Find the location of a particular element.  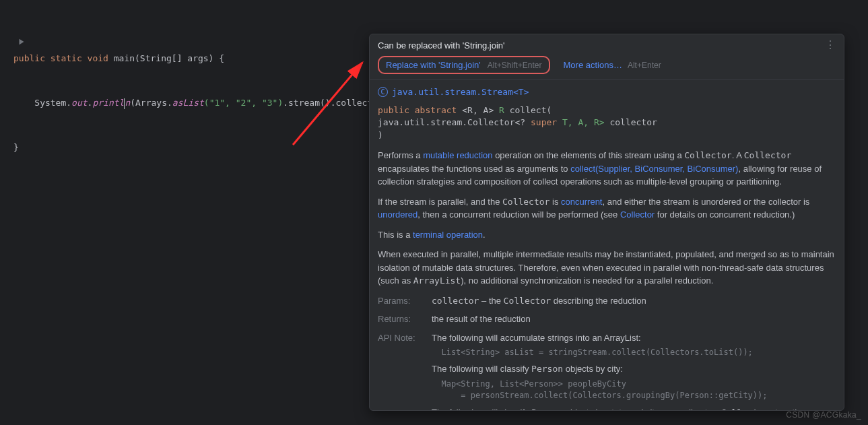

doc-paragraph: When executed in parallel, multiple inte… is located at coordinates (607, 268).